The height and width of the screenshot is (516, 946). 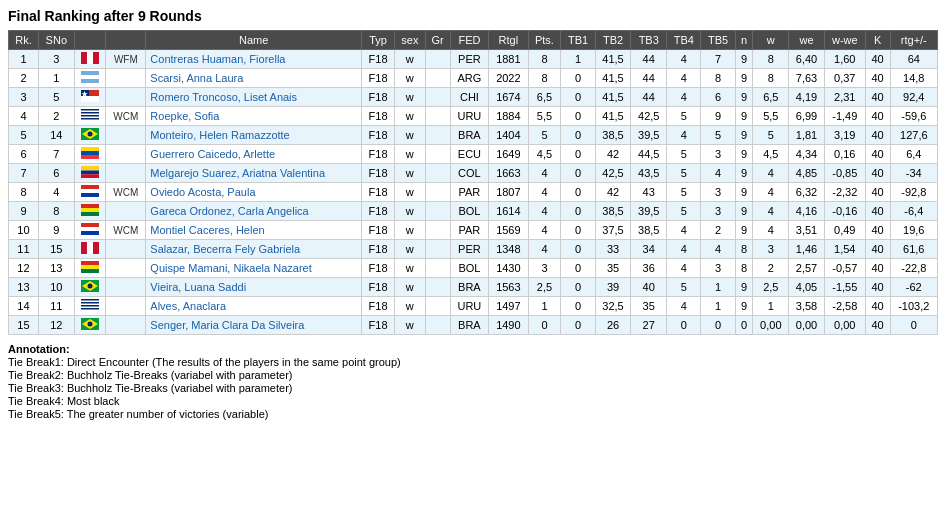 I want to click on table-cell: 1884, so click(x=508, y=116).